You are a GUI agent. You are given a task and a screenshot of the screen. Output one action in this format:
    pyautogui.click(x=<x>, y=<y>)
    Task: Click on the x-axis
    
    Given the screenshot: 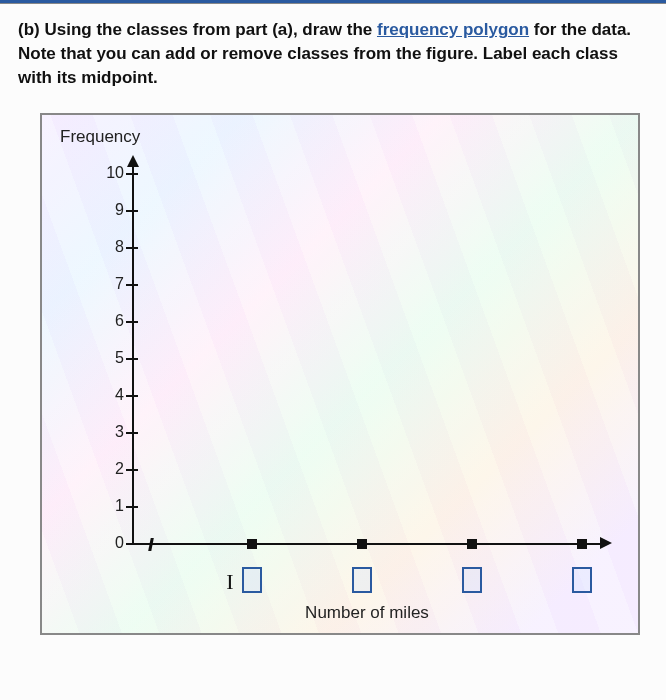 What is the action you would take?
    pyautogui.click(x=367, y=544)
    